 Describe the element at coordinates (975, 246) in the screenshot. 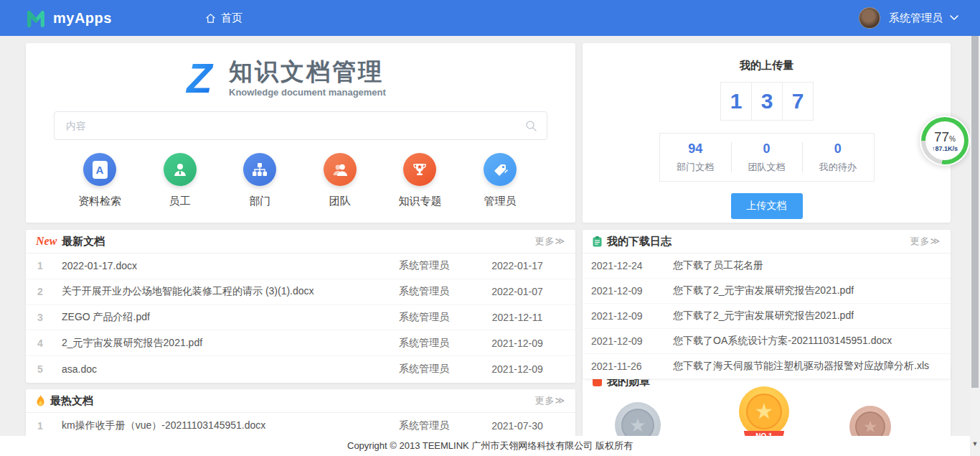

I see `vertical-scrollbar: ▼` at that location.